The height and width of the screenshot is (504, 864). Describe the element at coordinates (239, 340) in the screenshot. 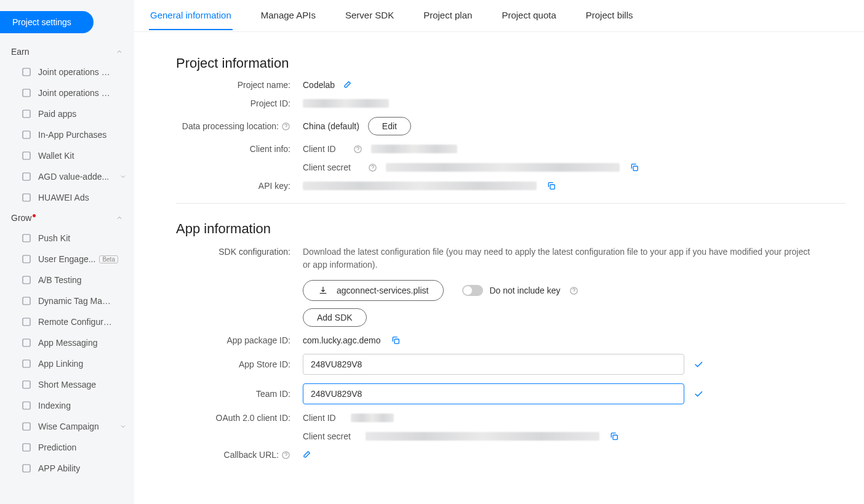

I see `label-app-package-id: App package ID:` at that location.